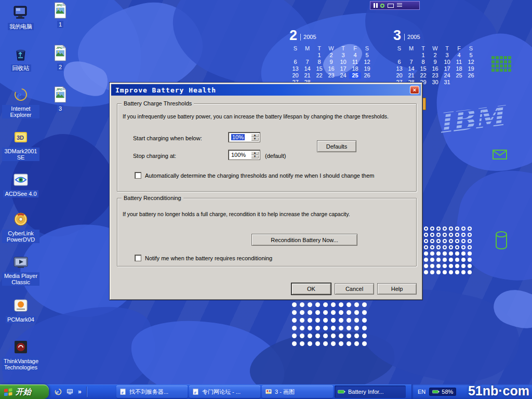 This screenshot has width=532, height=399. I want to click on help-button: Help, so click(397, 289).